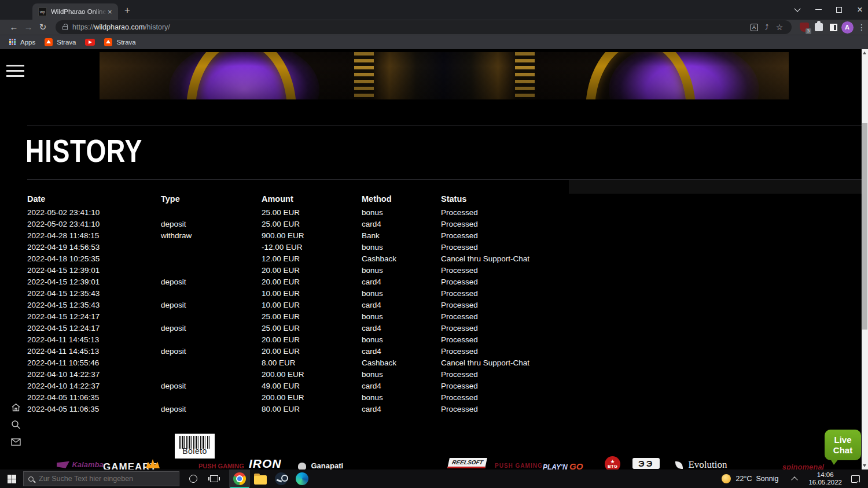  Describe the element at coordinates (797, 9) in the screenshot. I see `tab-search-chevron-icon` at that location.